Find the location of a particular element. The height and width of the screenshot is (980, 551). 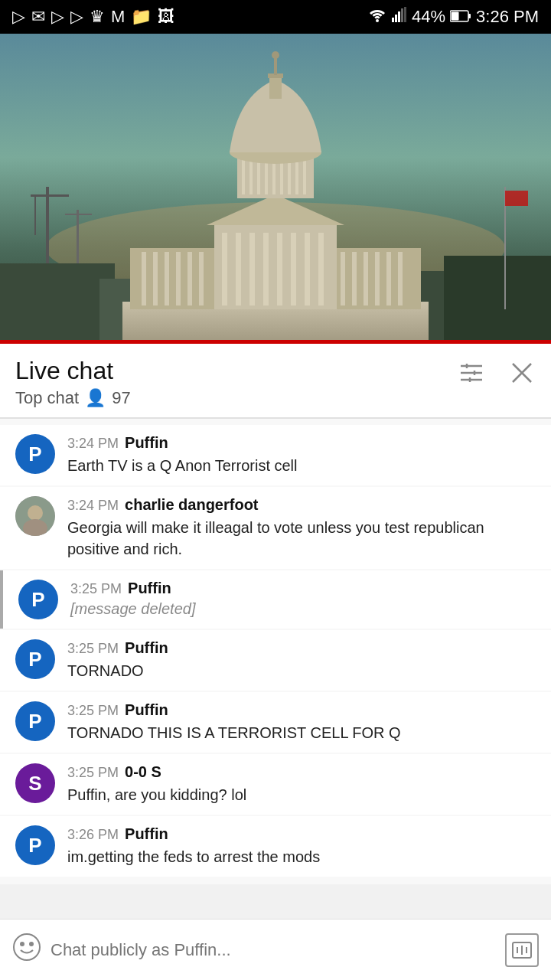

message-text: TORNADO is located at coordinates (302, 671).